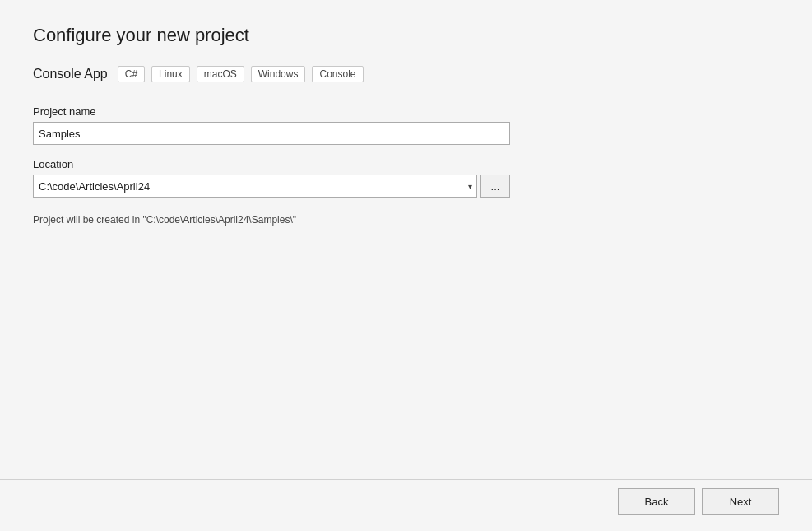 This screenshot has width=812, height=531. I want to click on back-button: Back, so click(657, 501).